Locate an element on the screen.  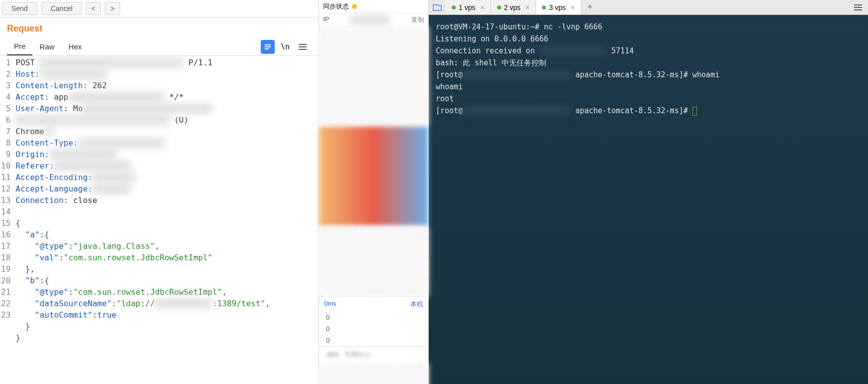
code-line: Chromexx is located at coordinates (166, 132).